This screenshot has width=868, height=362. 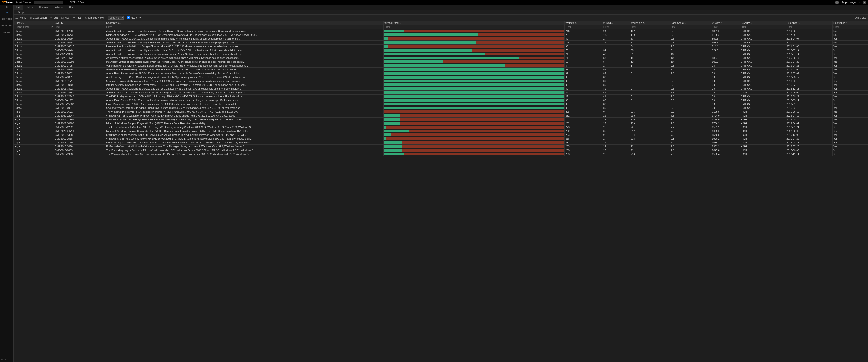 I want to click on filter-ratio, so click(x=474, y=27).